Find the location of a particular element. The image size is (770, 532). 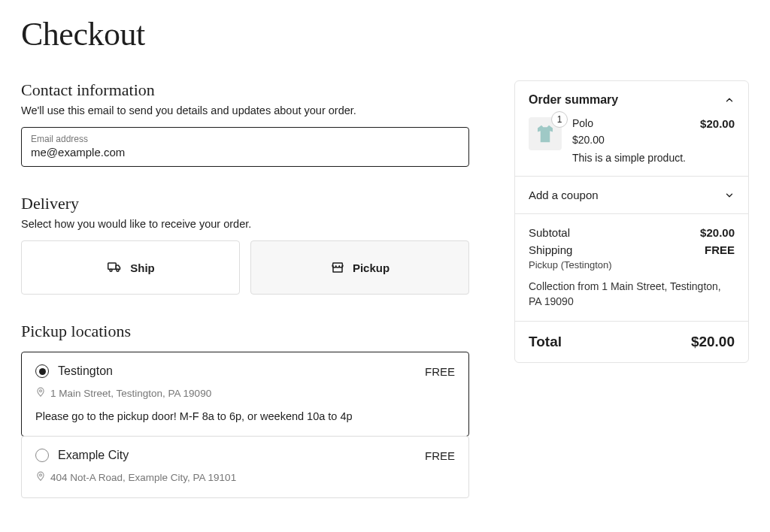

email-value: me@example.com is located at coordinates (245, 152).